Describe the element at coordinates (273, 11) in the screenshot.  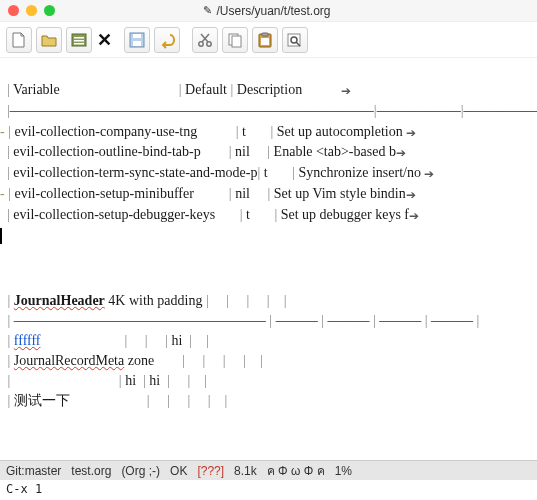
I see `window-path: /Users/yuan/t/test.org` at that location.